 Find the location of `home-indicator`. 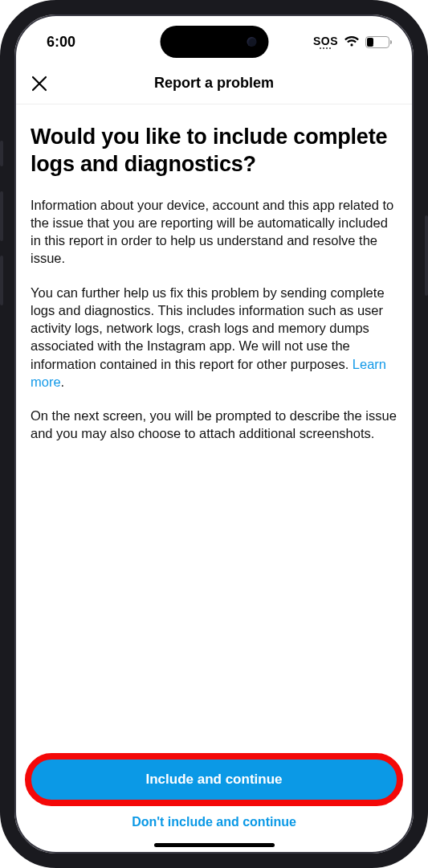

home-indicator is located at coordinates (214, 845).